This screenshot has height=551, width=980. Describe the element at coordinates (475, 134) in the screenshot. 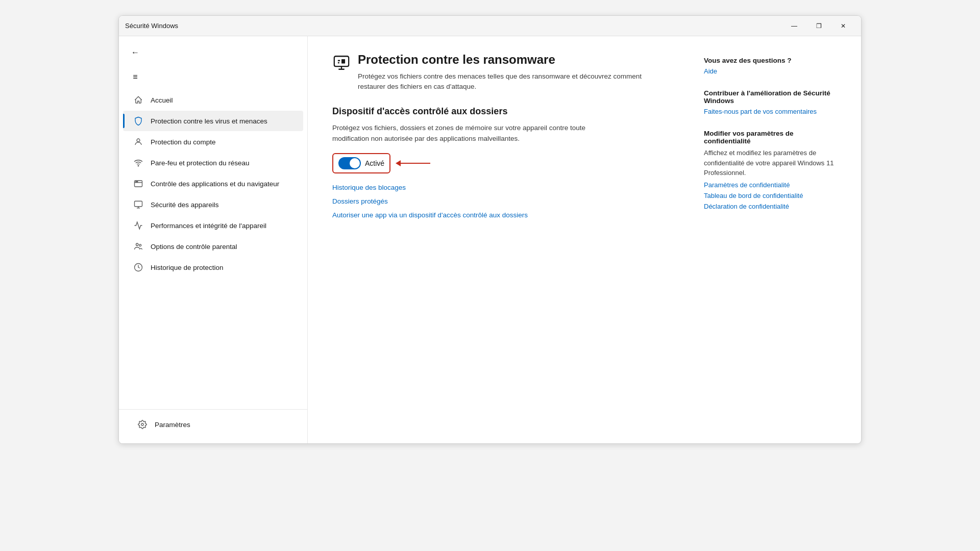

I see `section-desc: Protégez vos fichiers, dossiers et zones…` at that location.